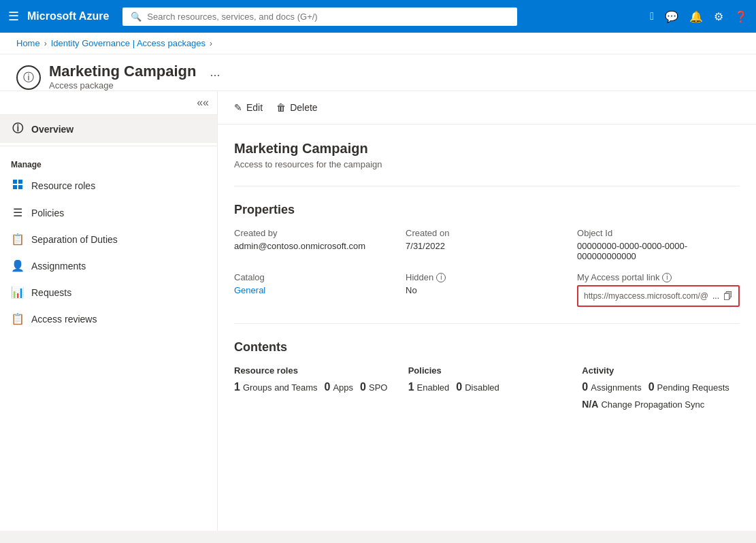 This screenshot has height=543, width=756. I want to click on breadcrumb-home: Home, so click(29, 44).